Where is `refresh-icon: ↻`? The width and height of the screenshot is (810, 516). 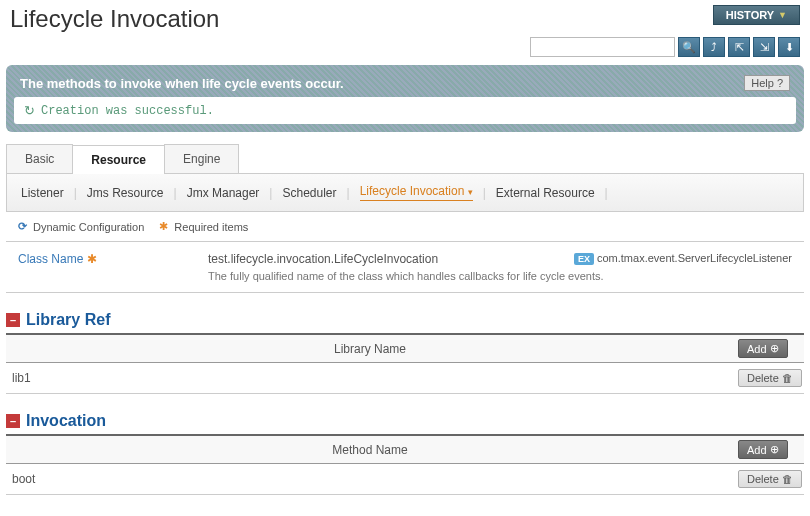
refresh-icon: ↻ is located at coordinates (30, 110).